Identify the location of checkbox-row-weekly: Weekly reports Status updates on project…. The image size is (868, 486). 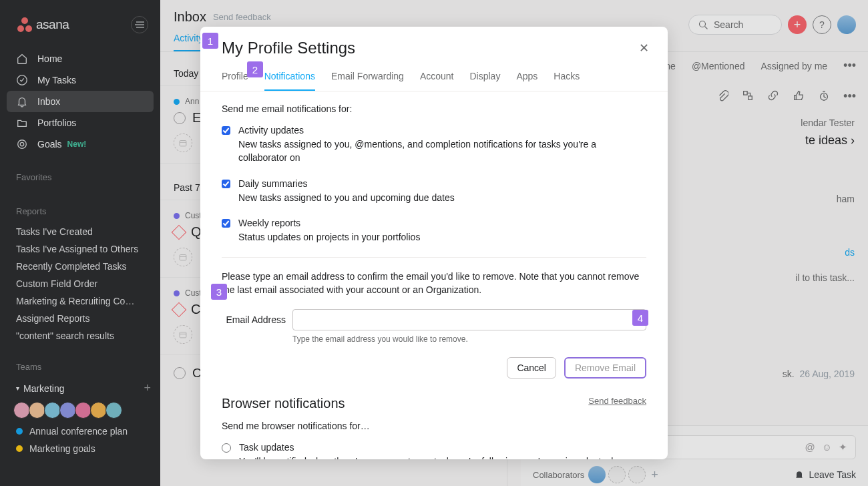
(434, 231).